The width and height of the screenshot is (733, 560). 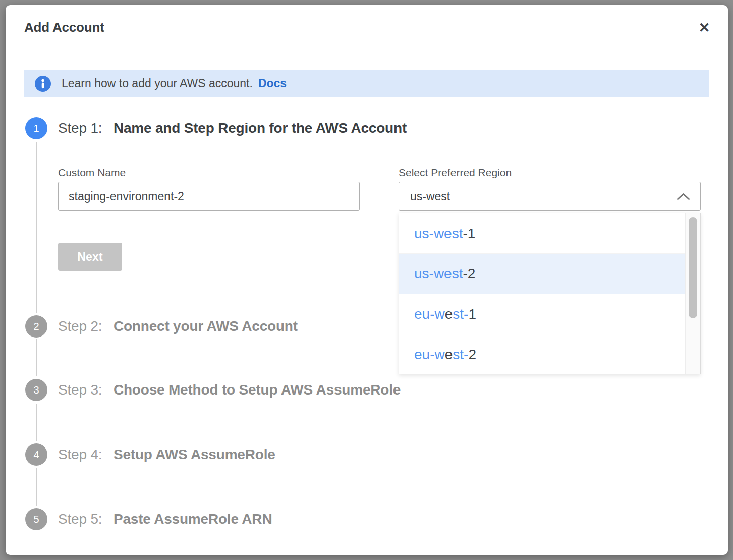 I want to click on chevron-up-icon, so click(x=683, y=197).